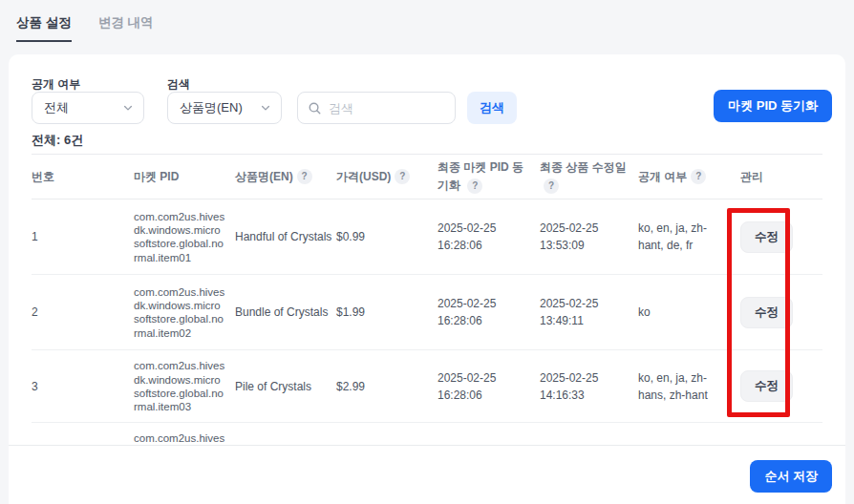 The height and width of the screenshot is (504, 854). What do you see at coordinates (427, 387) in the screenshot?
I see `table-row: 3 com.com2us.hivesdk.windows.microsoftst…` at bounding box center [427, 387].